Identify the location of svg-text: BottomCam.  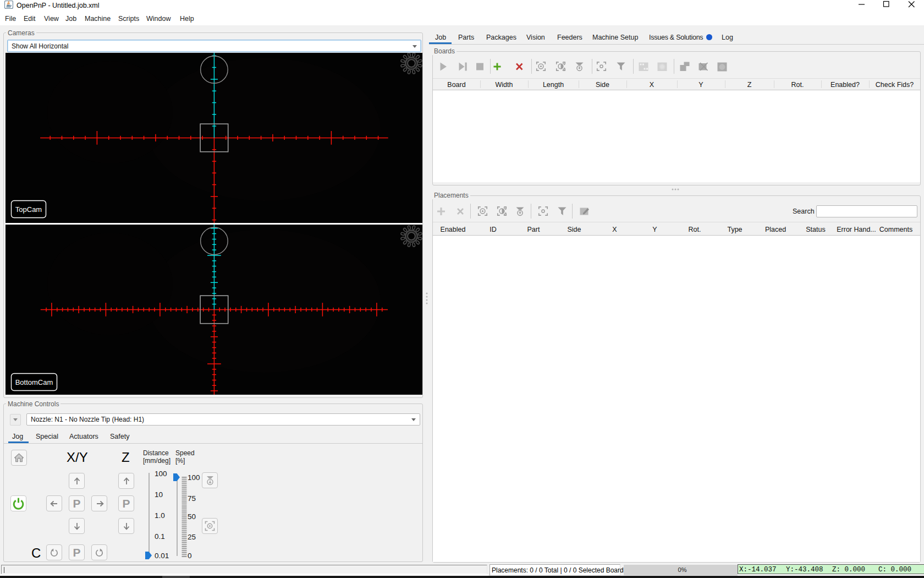
(34, 382).